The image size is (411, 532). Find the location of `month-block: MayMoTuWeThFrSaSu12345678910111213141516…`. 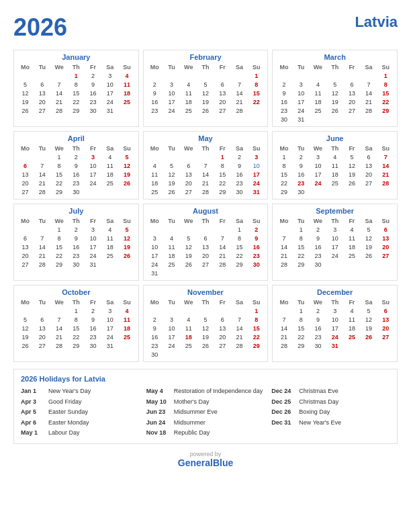

month-block: MayMoTuWeThFrSaSu12345678910111213141516… is located at coordinates (205, 165).